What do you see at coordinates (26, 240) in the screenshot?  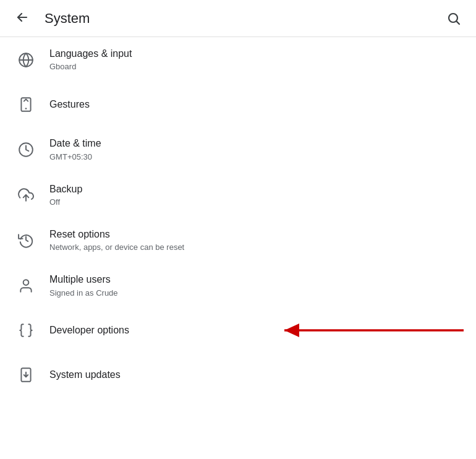 I see `history-icon` at bounding box center [26, 240].